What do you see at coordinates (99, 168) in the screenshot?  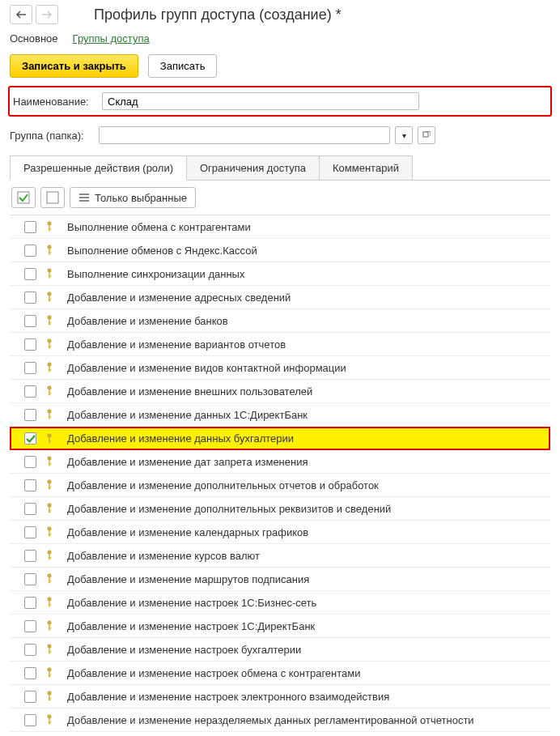 I see `subtab-roles: Разрешенные действия (роли)` at bounding box center [99, 168].